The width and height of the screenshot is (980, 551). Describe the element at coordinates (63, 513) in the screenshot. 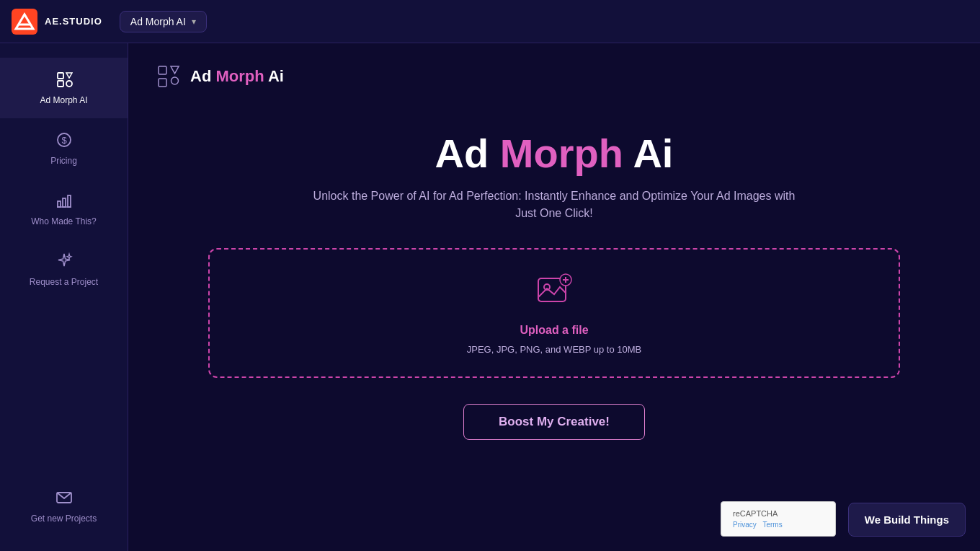

I see `sidebar-bottom: Get new Projects` at that location.